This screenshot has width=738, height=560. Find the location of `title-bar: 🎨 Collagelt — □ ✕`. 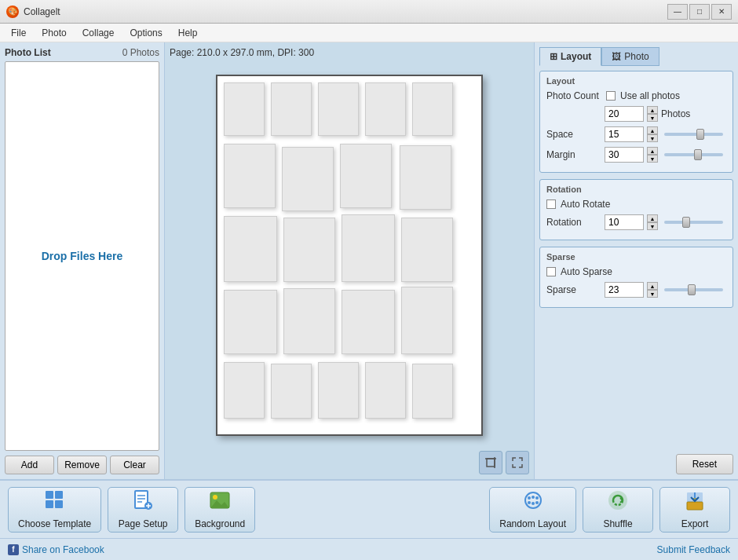

title-bar: 🎨 Collagelt — □ ✕ is located at coordinates (369, 12).